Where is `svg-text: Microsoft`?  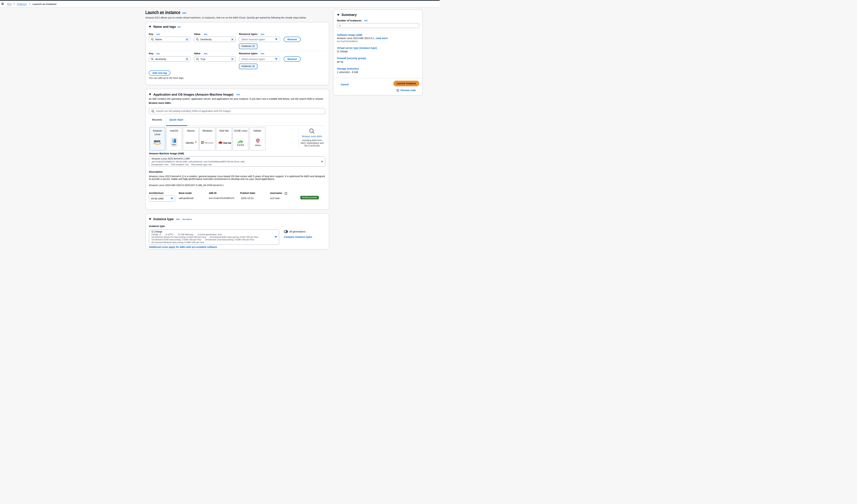
svg-text: Microsoft is located at coordinates (209, 143).